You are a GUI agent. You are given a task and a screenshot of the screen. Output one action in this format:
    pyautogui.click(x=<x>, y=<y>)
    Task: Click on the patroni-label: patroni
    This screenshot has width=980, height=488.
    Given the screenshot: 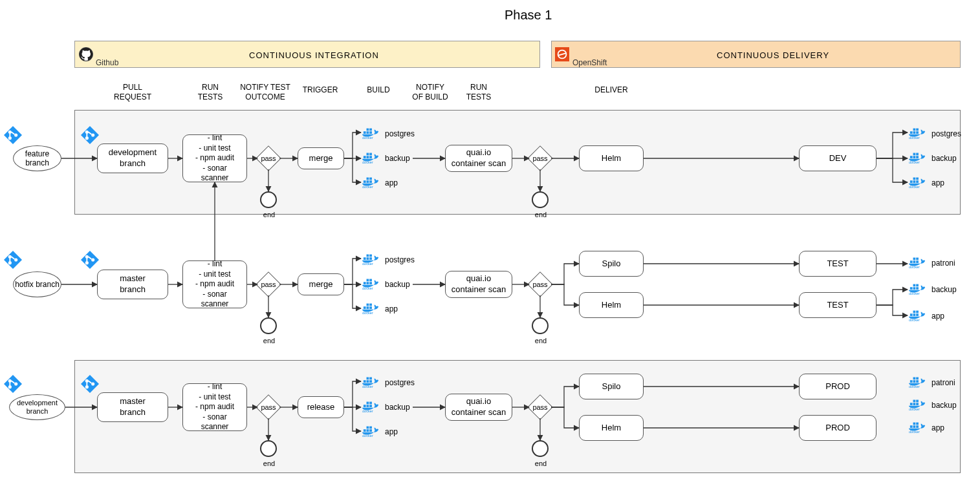 What is the action you would take?
    pyautogui.click(x=943, y=383)
    